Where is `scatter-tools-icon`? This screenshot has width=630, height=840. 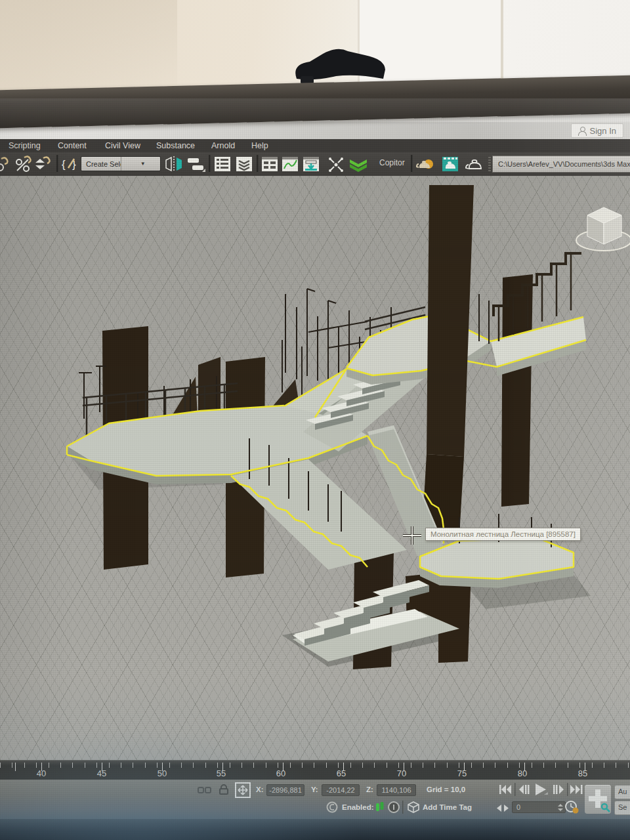 scatter-tools-icon is located at coordinates (336, 164).